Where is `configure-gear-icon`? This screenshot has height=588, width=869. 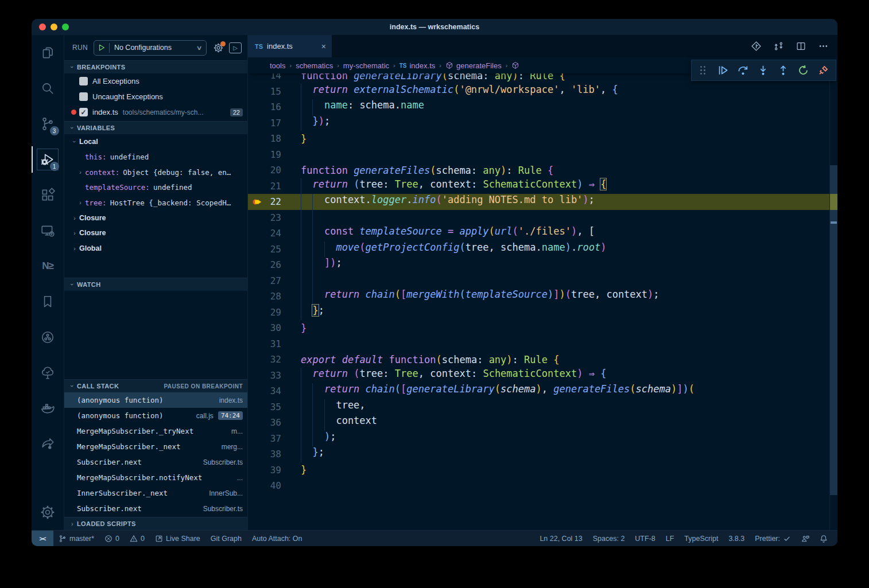 configure-gear-icon is located at coordinates (218, 48).